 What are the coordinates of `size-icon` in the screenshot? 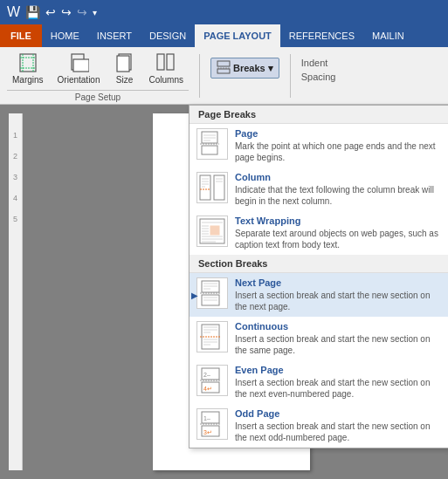 It's located at (125, 64).